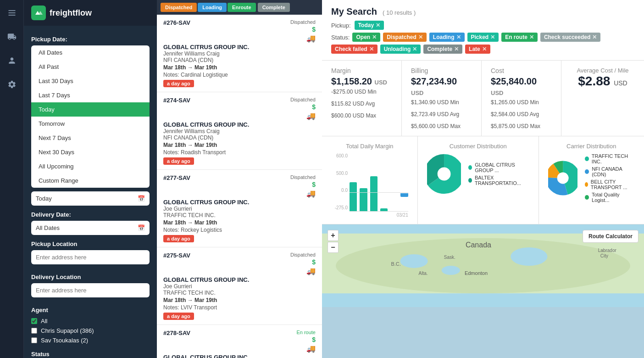 The image size is (644, 358). What do you see at coordinates (239, 208) in the screenshot?
I see `shipment-card-277: #277-SAV Dispatched $ 🚚 GLOBAL CITRUS GR…` at bounding box center [239, 208].